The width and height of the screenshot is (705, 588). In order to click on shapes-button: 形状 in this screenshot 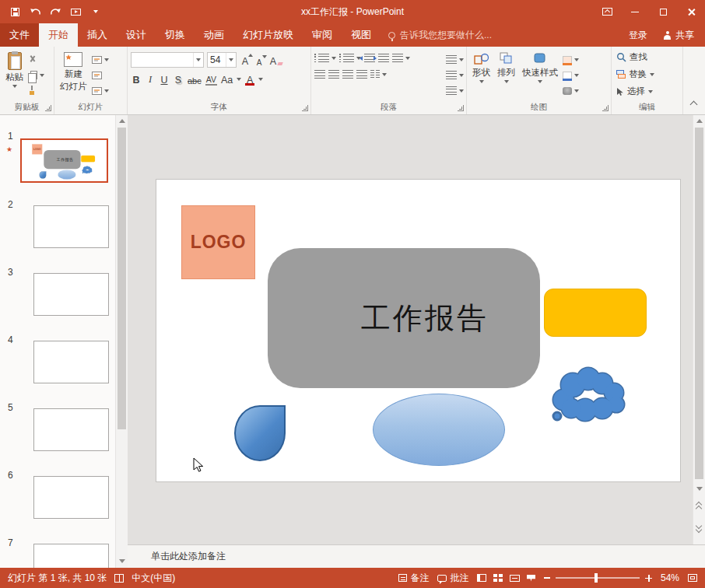, I will do `click(481, 75)`.